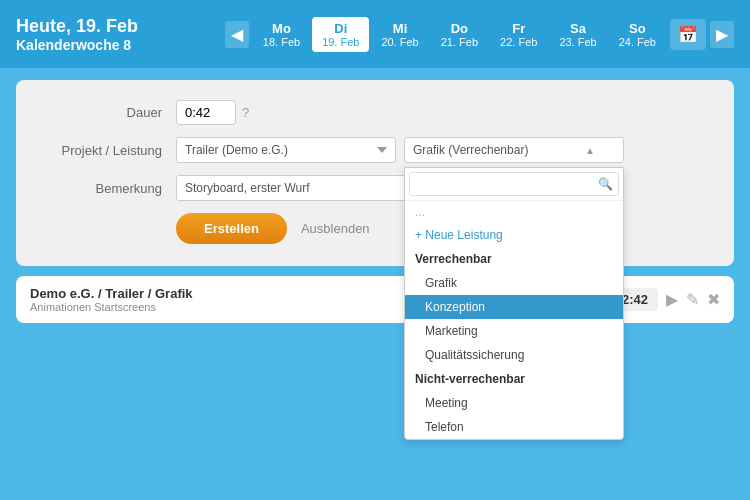 Image resolution: width=750 pixels, height=500 pixels. What do you see at coordinates (246, 112) in the screenshot?
I see `dauer-help: ?` at bounding box center [246, 112].